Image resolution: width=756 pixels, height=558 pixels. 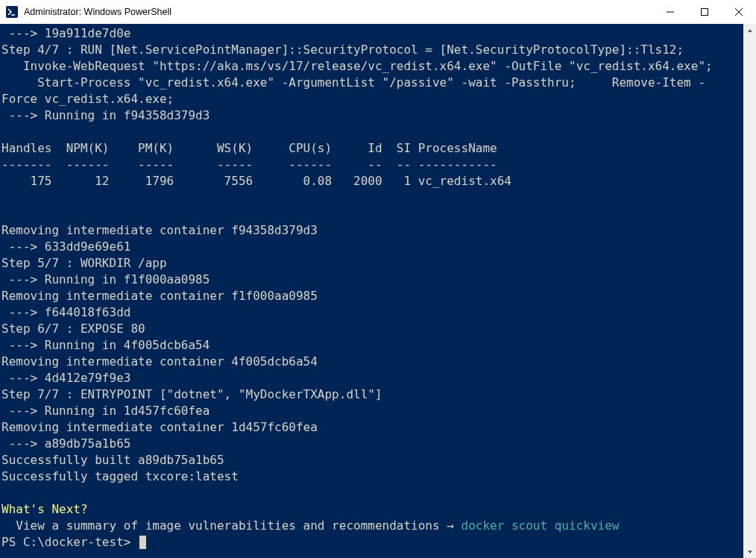 What do you see at coordinates (143, 542) in the screenshot?
I see `cursor` at bounding box center [143, 542].